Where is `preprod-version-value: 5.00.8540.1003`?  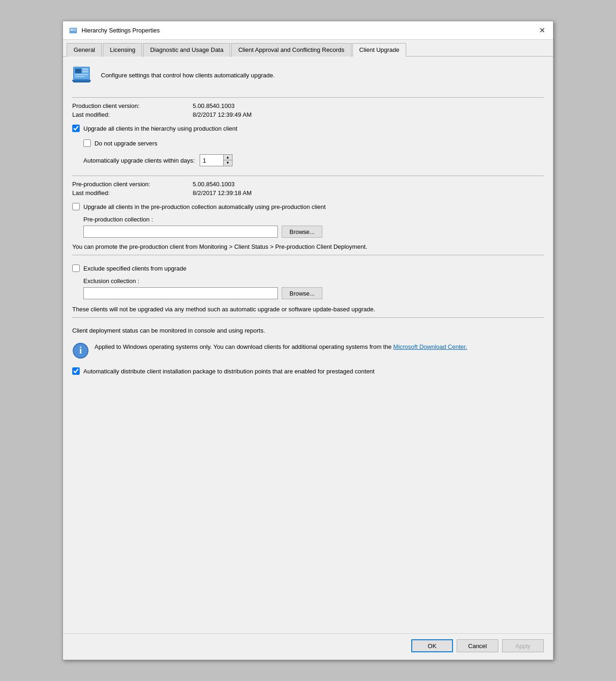 preprod-version-value: 5.00.8540.1003 is located at coordinates (214, 184).